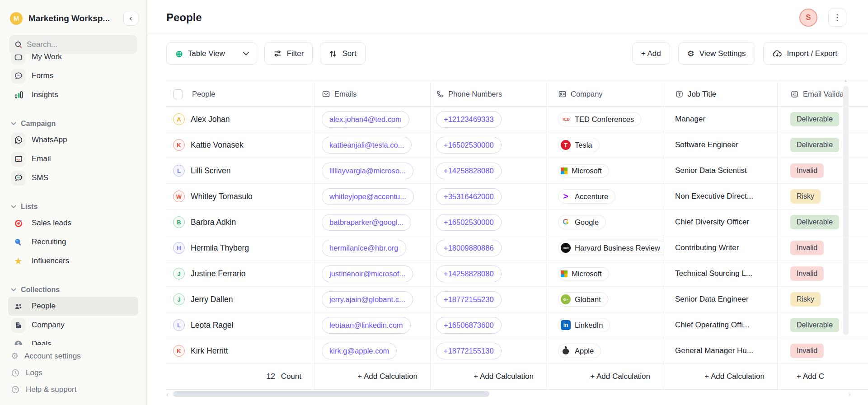 This screenshot has width=868, height=405. I want to click on person-name: Leota Ragel, so click(212, 325).